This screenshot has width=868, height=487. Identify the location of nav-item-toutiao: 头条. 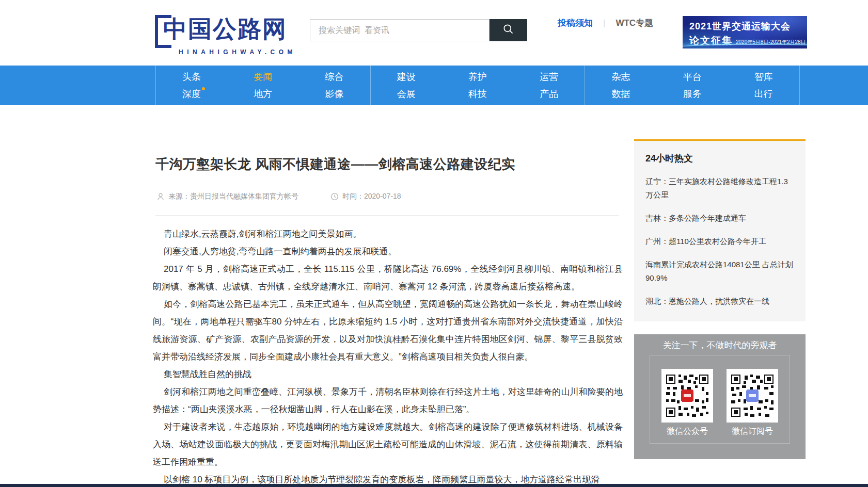
(192, 77).